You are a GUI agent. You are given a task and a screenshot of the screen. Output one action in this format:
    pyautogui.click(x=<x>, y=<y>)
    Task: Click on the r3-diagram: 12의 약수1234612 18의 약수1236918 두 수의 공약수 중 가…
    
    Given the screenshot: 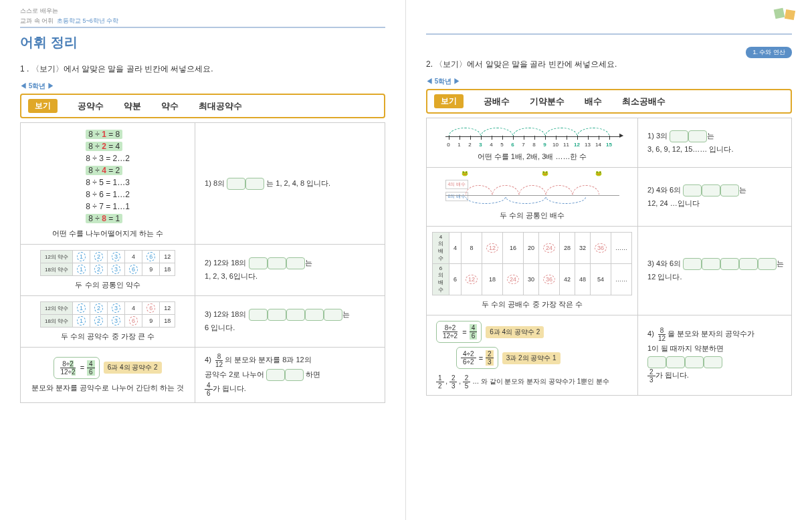 What is the action you would take?
    pyautogui.click(x=108, y=321)
    